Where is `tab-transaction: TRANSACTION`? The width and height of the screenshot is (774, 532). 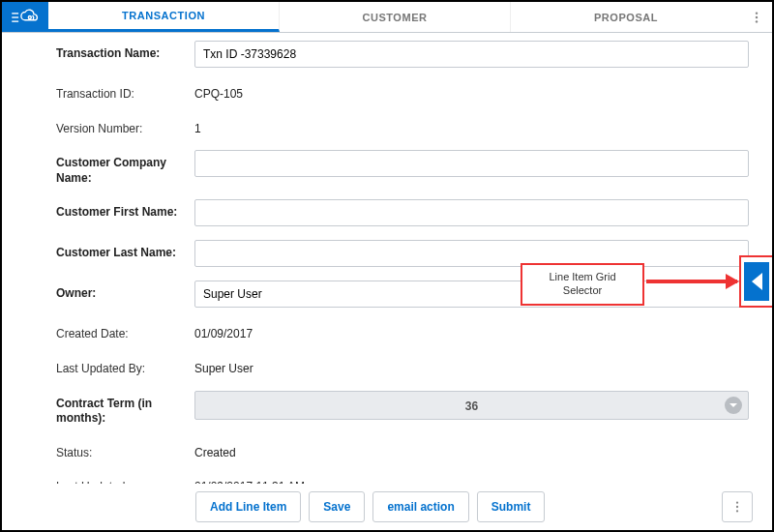
tab-transaction: TRANSACTION is located at coordinates (164, 17).